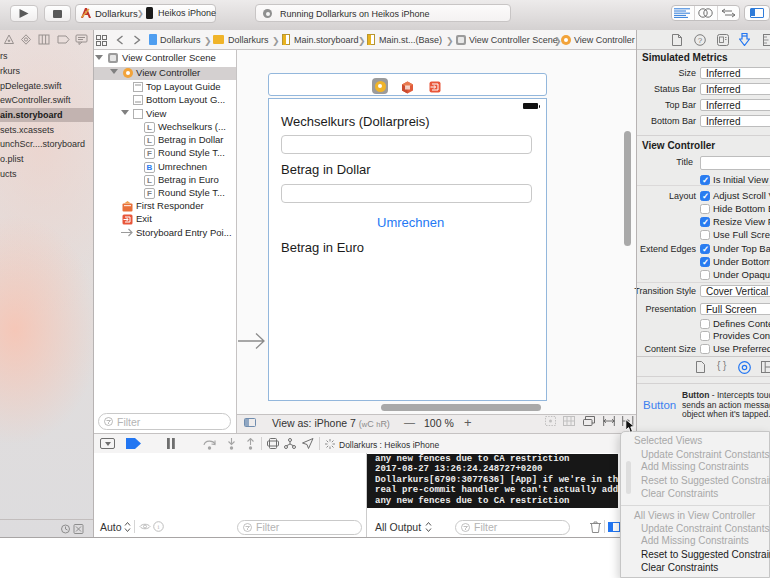 This screenshot has height=578, width=770. I want to click on svg-text: i, so click(159, 527).